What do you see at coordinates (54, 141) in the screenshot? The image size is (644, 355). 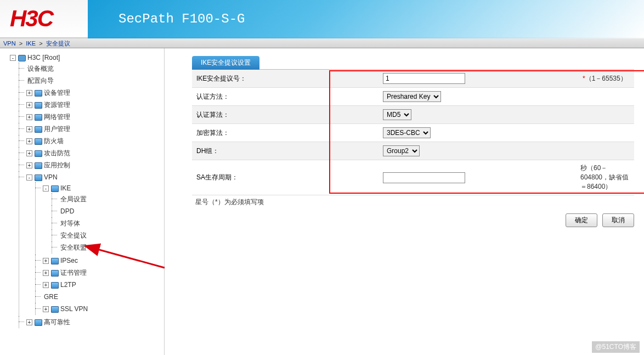 I see `nav-firewall: 防火墙` at bounding box center [54, 141].